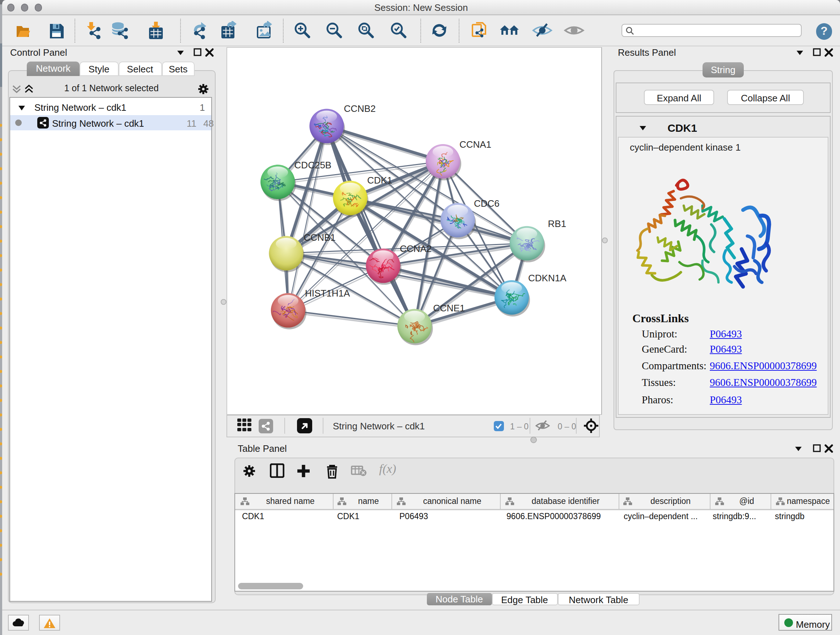  What do you see at coordinates (557, 223) in the screenshot?
I see `svg-text: RB1` at bounding box center [557, 223].